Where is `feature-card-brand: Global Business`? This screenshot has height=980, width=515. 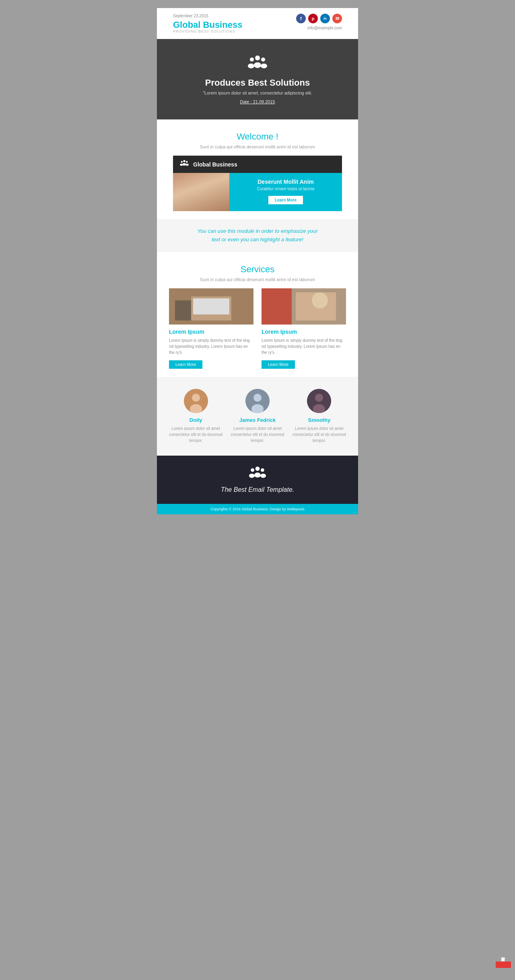 feature-card-brand: Global Business is located at coordinates (215, 164).